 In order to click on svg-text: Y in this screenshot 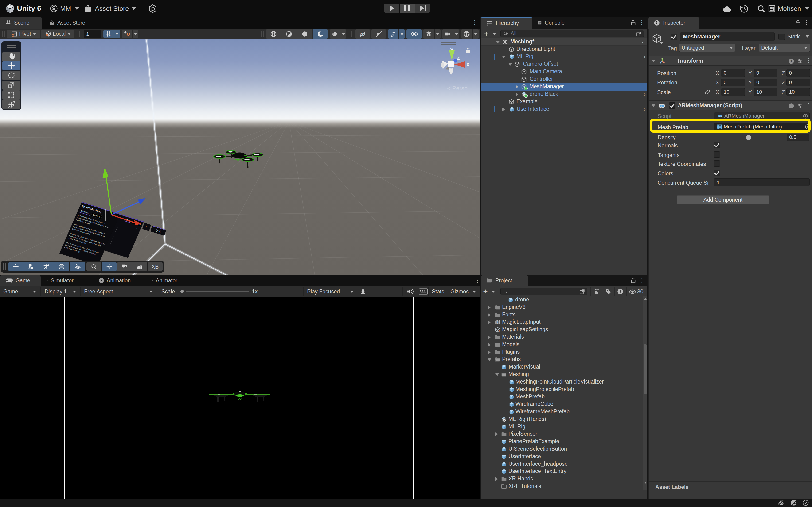, I will do `click(110, 36)`.